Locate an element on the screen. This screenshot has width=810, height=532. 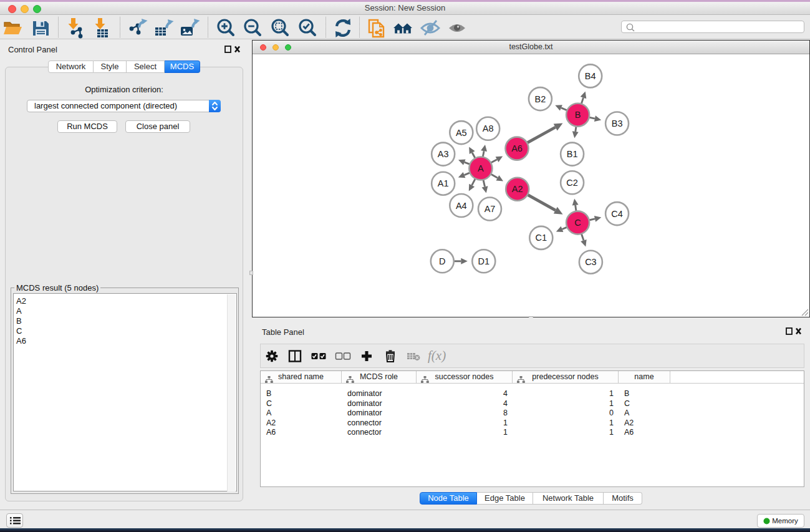
svg-text: B3 is located at coordinates (617, 123).